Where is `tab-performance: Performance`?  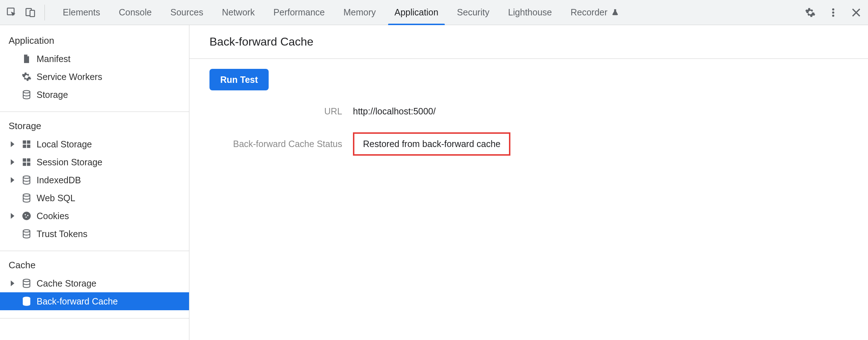
tab-performance: Performance is located at coordinates (299, 12).